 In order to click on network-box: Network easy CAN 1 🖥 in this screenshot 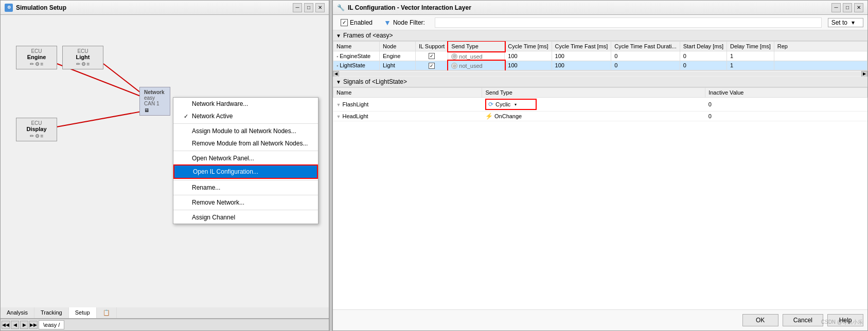, I will do `click(155, 101)`.